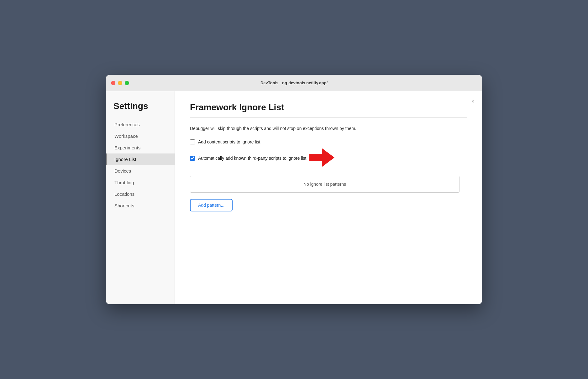 The width and height of the screenshot is (588, 379). What do you see at coordinates (328, 142) in the screenshot?
I see `checkbox-row-content-scripts: Add content scripts to ignore list` at bounding box center [328, 142].